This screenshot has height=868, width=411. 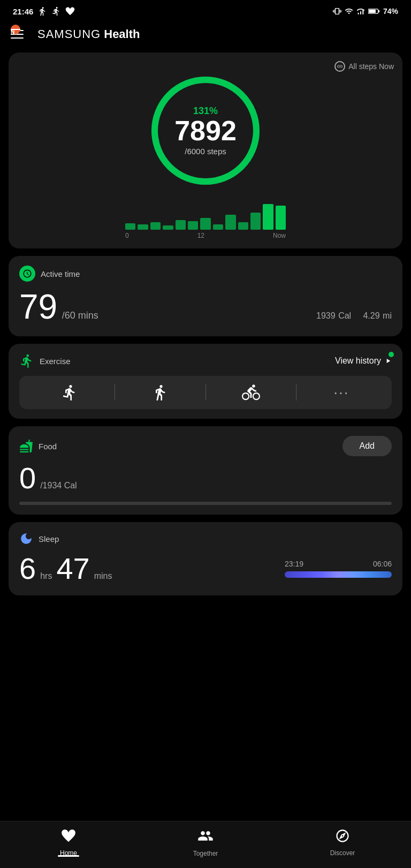 I want to click on sleep-times: 23:19 06:06, so click(x=338, y=564).